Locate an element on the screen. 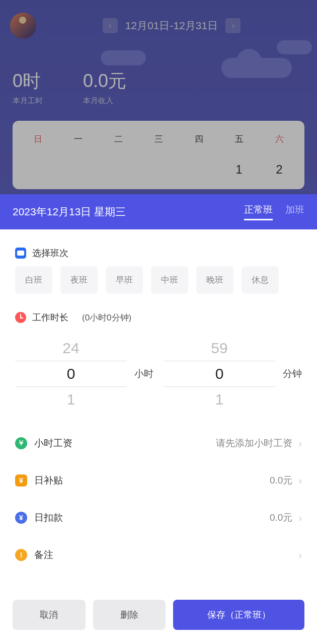 The width and height of the screenshot is (317, 644). save-button: 保存（正常班） is located at coordinates (239, 615).